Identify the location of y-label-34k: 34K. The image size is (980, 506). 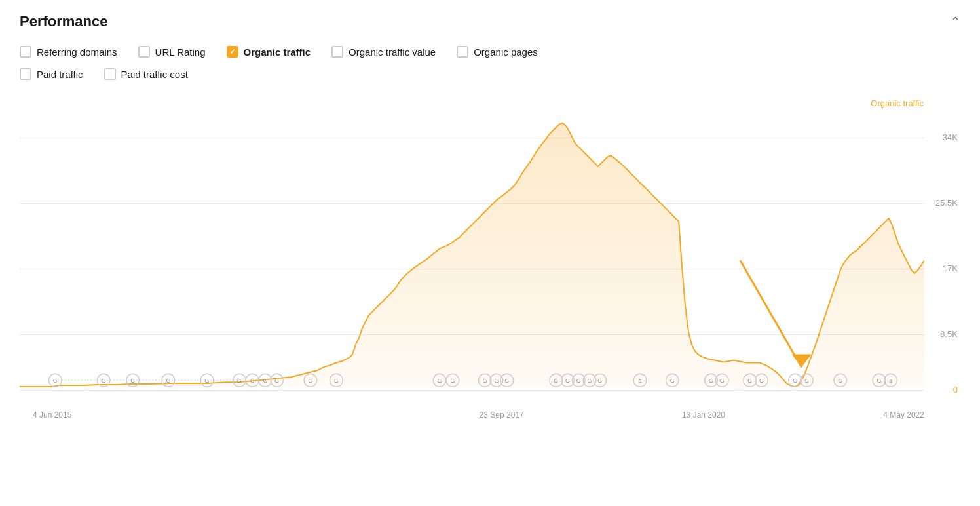
(950, 138).